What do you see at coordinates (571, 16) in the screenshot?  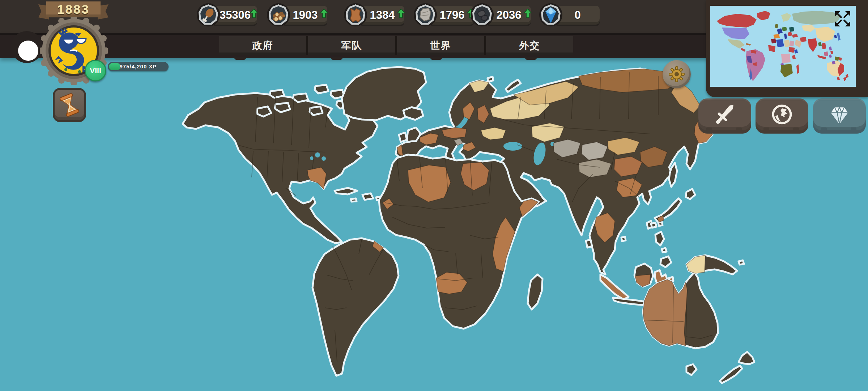 I see `resource-gems: 0` at bounding box center [571, 16].